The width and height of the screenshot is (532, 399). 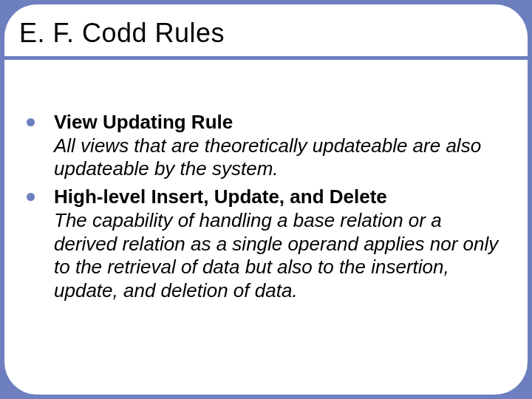 What do you see at coordinates (266, 58) in the screenshot?
I see `title-divider` at bounding box center [266, 58].